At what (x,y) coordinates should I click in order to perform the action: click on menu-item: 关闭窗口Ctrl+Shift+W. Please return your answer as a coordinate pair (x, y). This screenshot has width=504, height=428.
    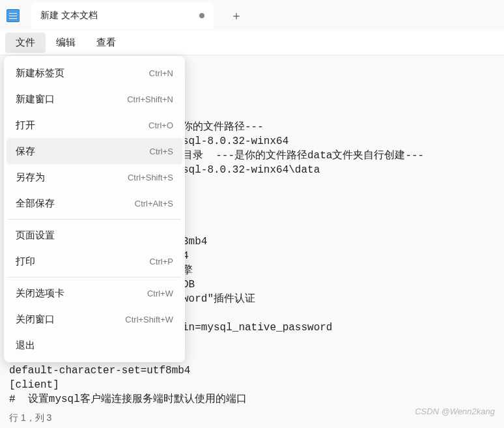
    Looking at the image, I should click on (94, 319).